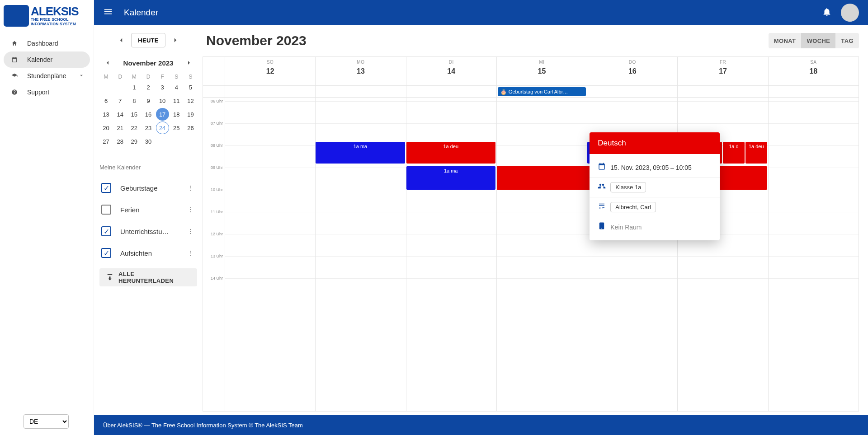  Describe the element at coordinates (542, 254) in the screenshot. I see `day-column: 1a deu` at that location.